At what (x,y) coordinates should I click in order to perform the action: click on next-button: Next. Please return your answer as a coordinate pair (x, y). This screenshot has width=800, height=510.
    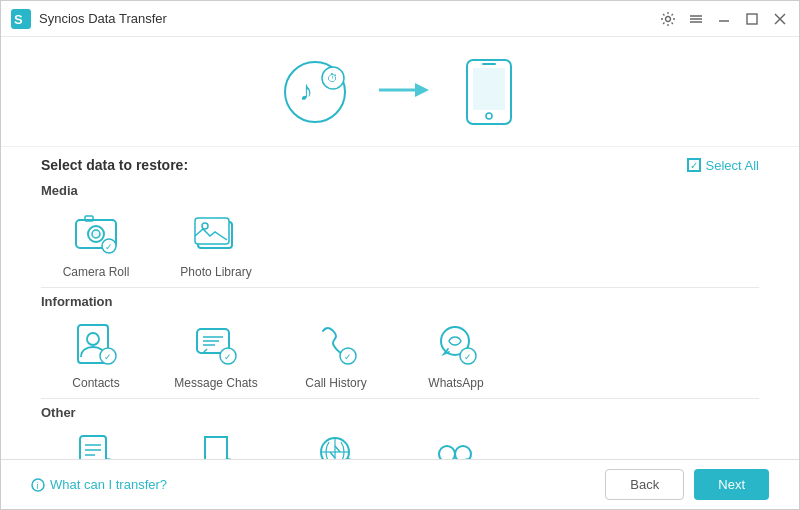
    Looking at the image, I should click on (732, 484).